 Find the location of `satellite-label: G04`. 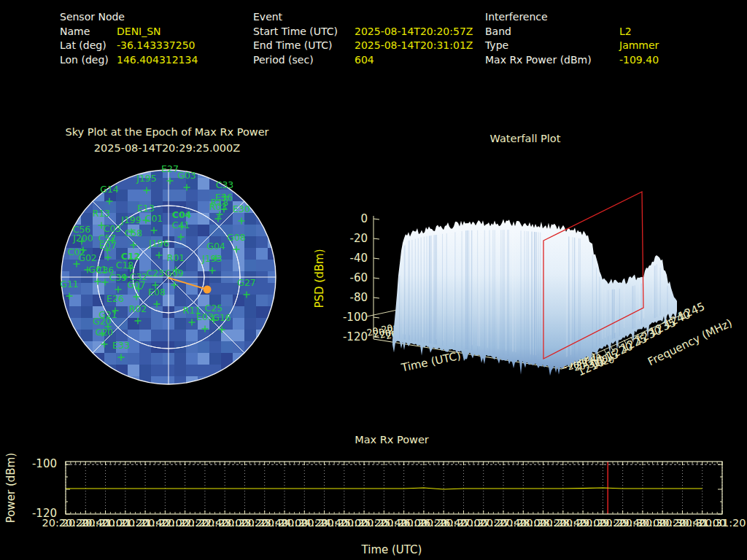

satellite-label: G04 is located at coordinates (216, 246).